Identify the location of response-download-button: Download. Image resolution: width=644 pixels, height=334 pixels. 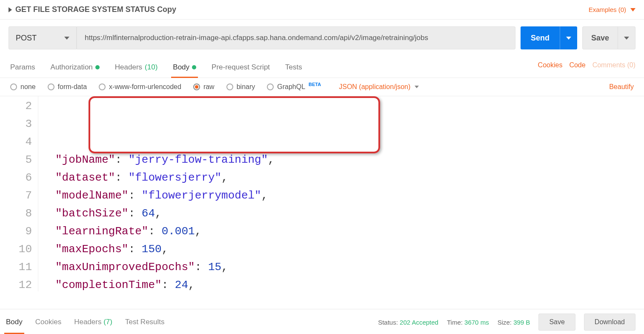
(610, 322).